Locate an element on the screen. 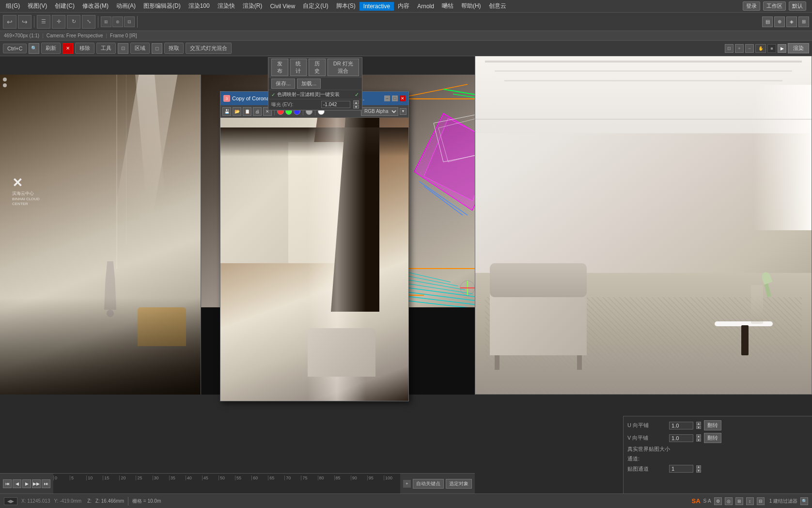 The image size is (812, 508). exposure-down-btn: ▼ is located at coordinates (356, 107).